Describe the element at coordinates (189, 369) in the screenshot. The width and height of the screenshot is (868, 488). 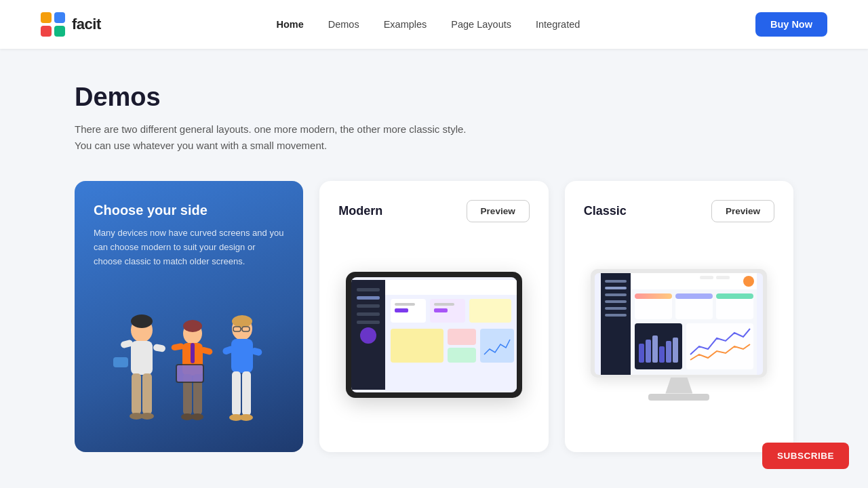
I see `choose-side-illustration` at that location.